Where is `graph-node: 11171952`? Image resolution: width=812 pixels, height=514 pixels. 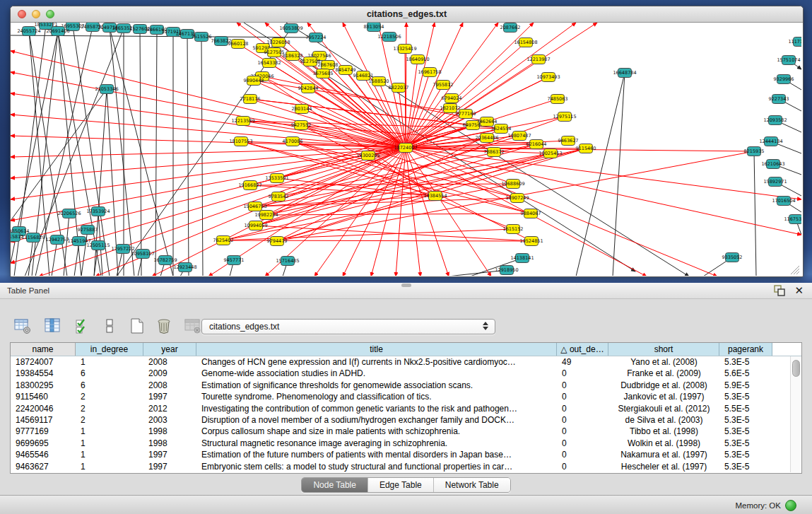 graph-node: 11171952 is located at coordinates (794, 42).